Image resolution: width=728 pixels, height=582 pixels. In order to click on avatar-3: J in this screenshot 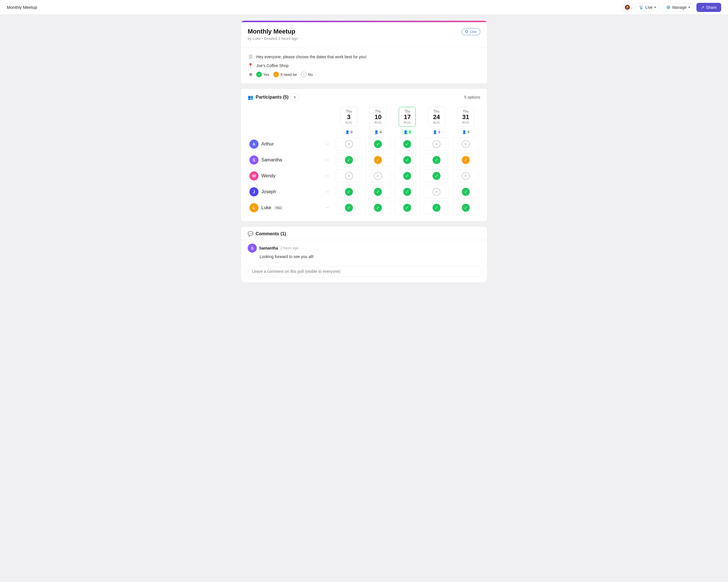, I will do `click(254, 192)`.